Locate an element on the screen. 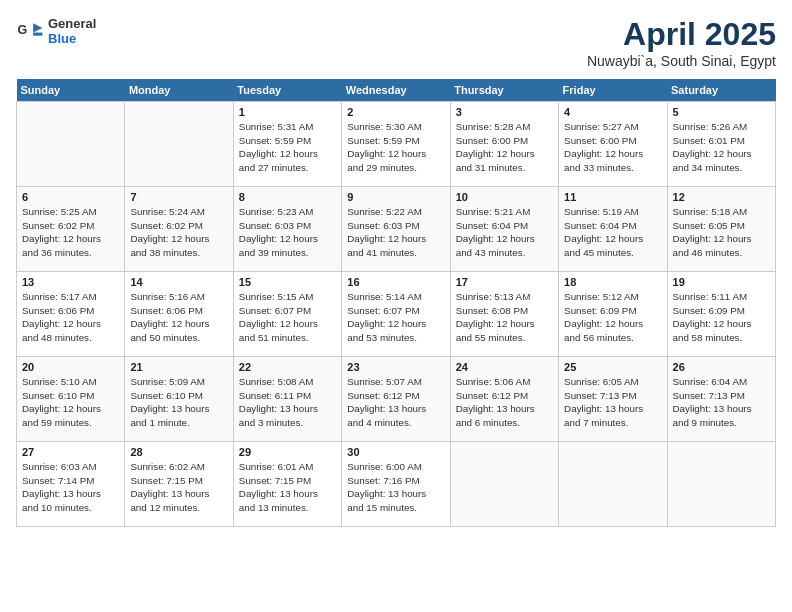 The image size is (792, 612). table-row: 21Sunrise: 5:09 AMSunset: 6:10 PMDayligh… is located at coordinates (179, 400).